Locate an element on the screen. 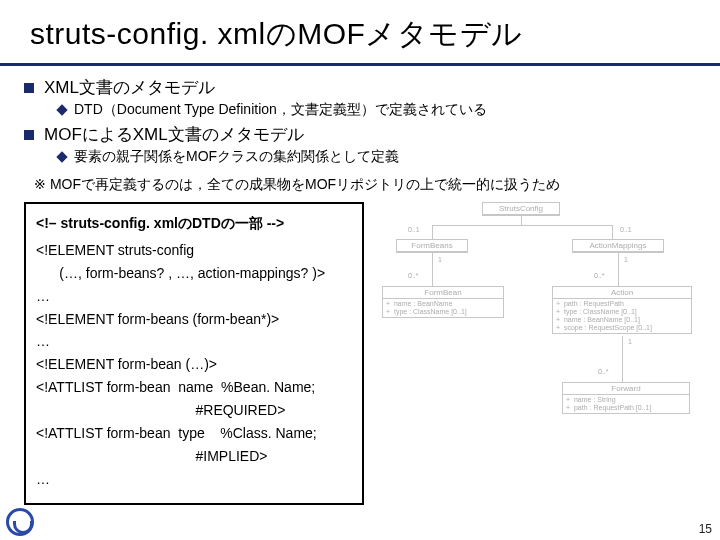 The image size is (720, 540). code-line: <!ATTLIST form-bean name %Bean. Name; is located at coordinates (194, 388).